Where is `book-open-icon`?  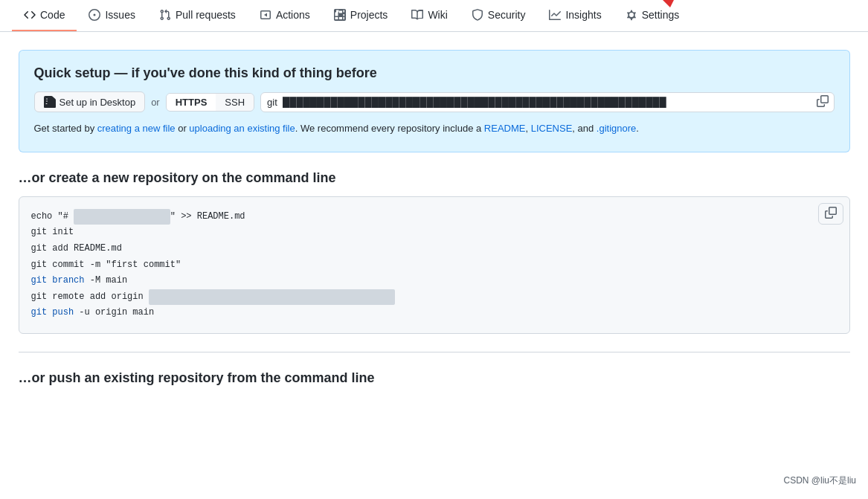 book-open-icon is located at coordinates (417, 15).